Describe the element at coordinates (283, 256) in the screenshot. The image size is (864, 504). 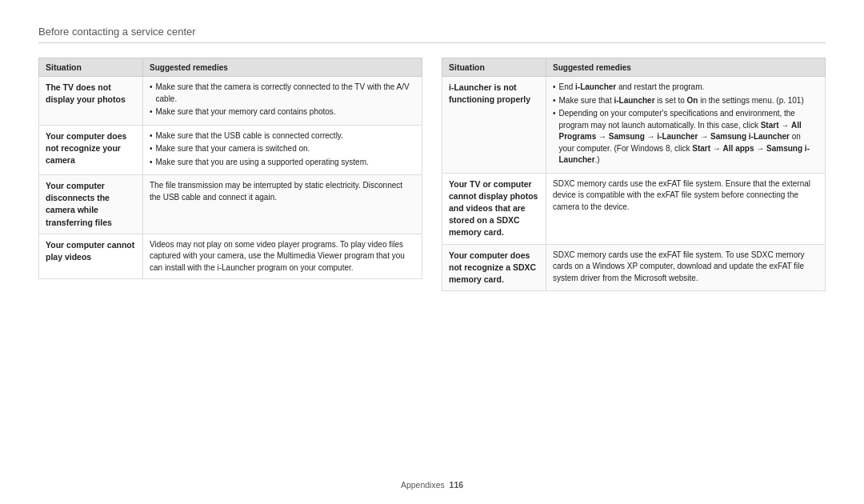
I see `remedies-cell: Videos may not play on some video player…` at that location.